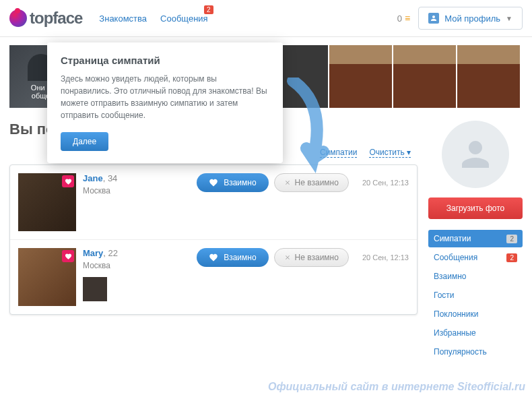  What do you see at coordinates (165, 61) in the screenshot?
I see `tooltip-title: Страница симпатий` at bounding box center [165, 61].